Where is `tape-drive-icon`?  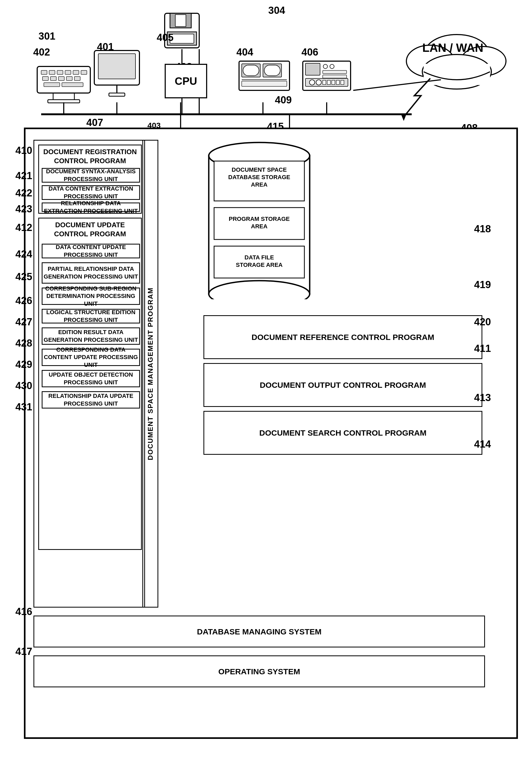
tape-drive-icon is located at coordinates (264, 76).